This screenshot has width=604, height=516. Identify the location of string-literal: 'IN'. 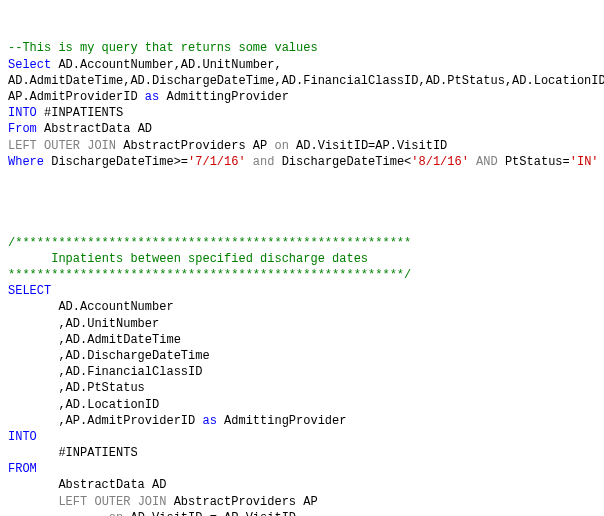
(584, 162).